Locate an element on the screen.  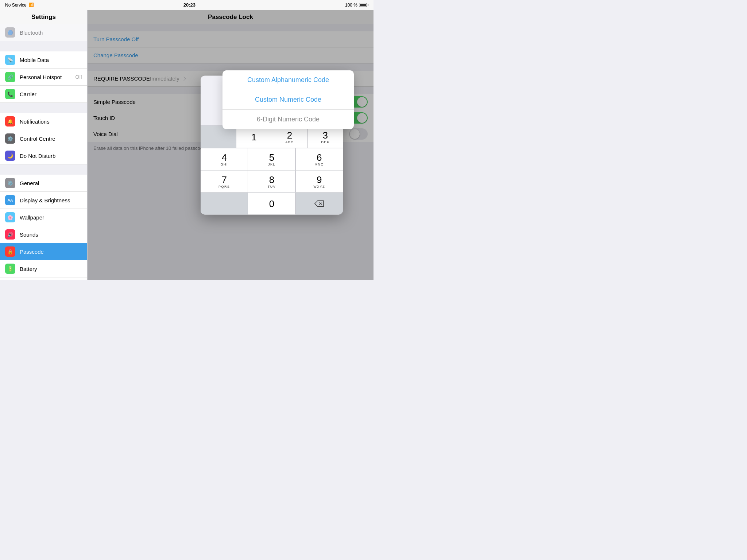
hotspot-value: Off is located at coordinates (79, 77).